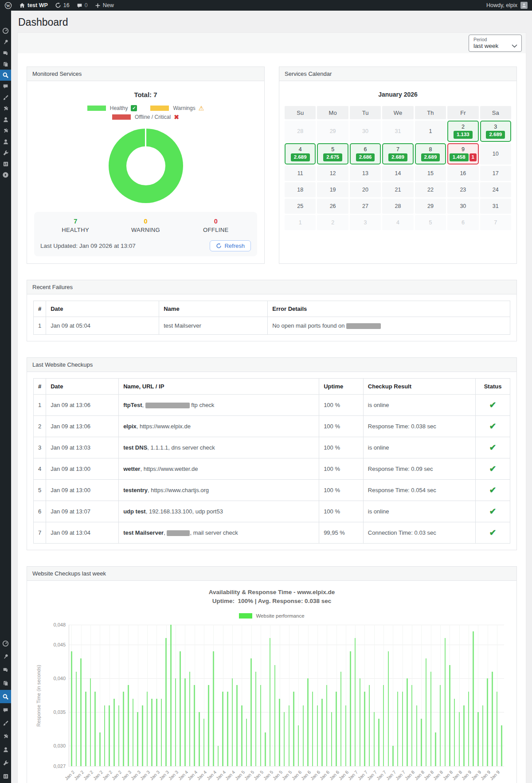 This screenshot has width=532, height=783. I want to click on calendar-day: 72.689, so click(398, 154).